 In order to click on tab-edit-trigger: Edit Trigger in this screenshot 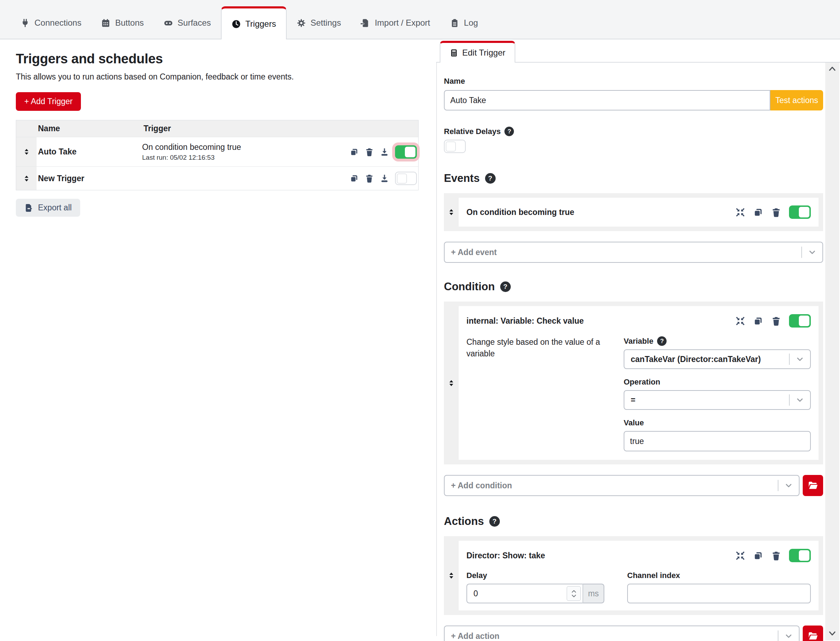, I will do `click(478, 52)`.